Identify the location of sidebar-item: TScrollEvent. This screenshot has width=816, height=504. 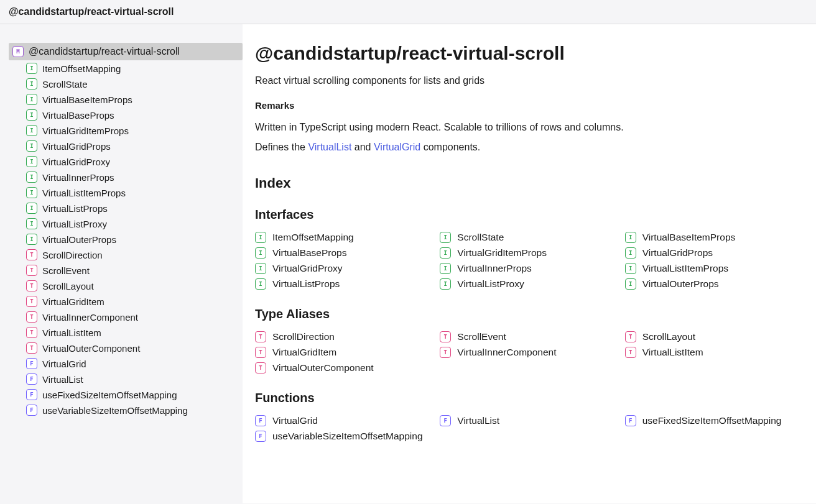
(134, 270).